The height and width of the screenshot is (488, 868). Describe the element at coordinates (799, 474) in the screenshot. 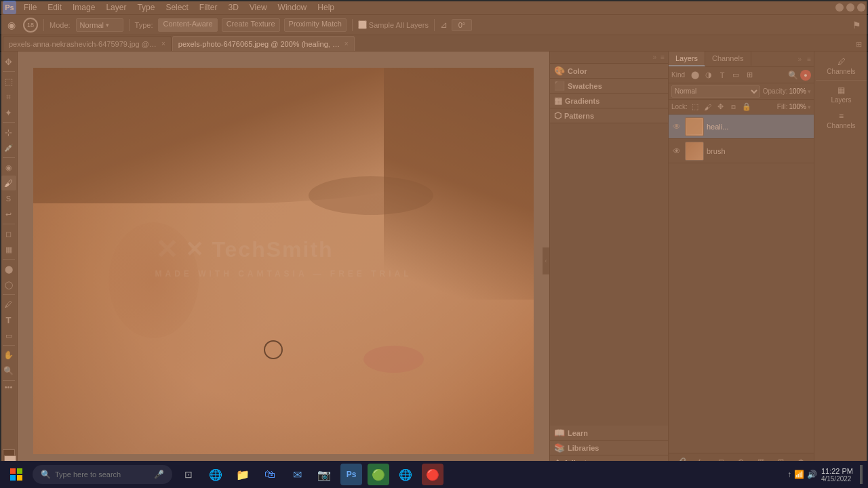

I see `tray-network-icon: 📶` at that location.